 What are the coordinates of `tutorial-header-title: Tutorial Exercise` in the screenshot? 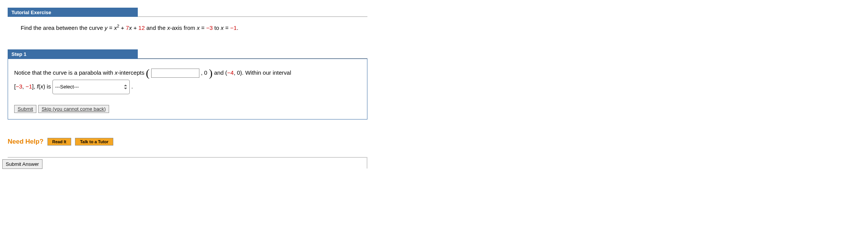 It's located at (73, 12).